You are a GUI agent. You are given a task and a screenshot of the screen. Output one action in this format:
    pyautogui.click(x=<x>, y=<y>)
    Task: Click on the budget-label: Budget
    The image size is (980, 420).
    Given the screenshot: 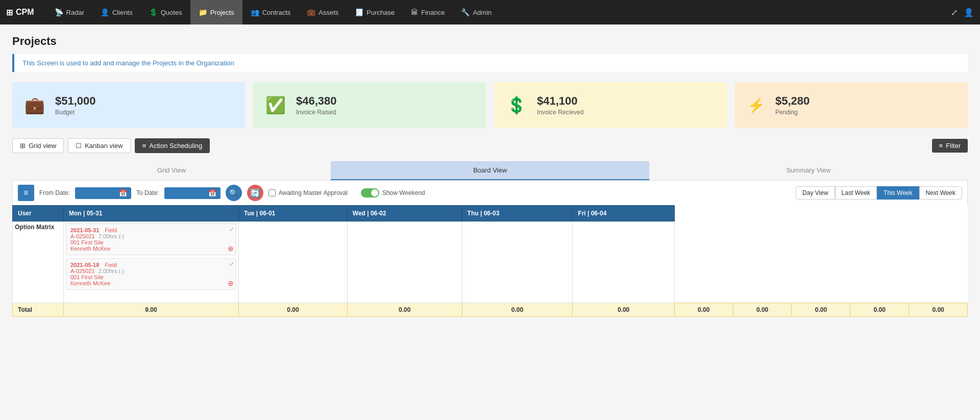 What is the action you would take?
    pyautogui.click(x=76, y=112)
    